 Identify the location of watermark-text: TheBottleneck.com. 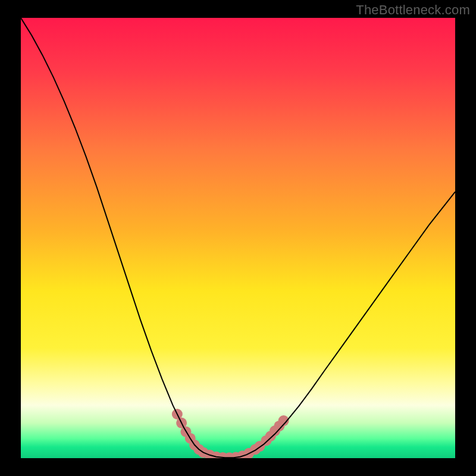
(413, 10).